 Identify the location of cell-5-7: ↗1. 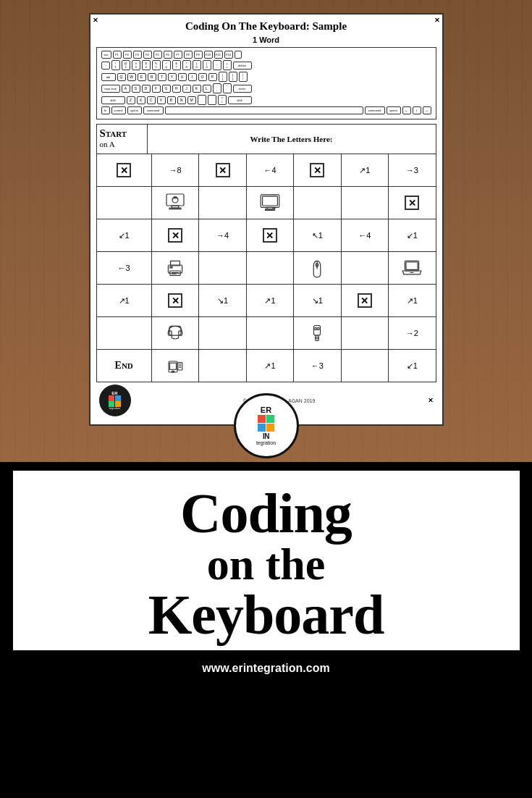
(413, 301).